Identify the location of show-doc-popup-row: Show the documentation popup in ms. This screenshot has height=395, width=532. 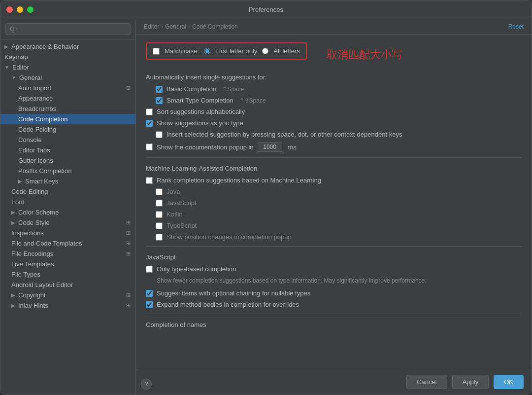
(334, 147).